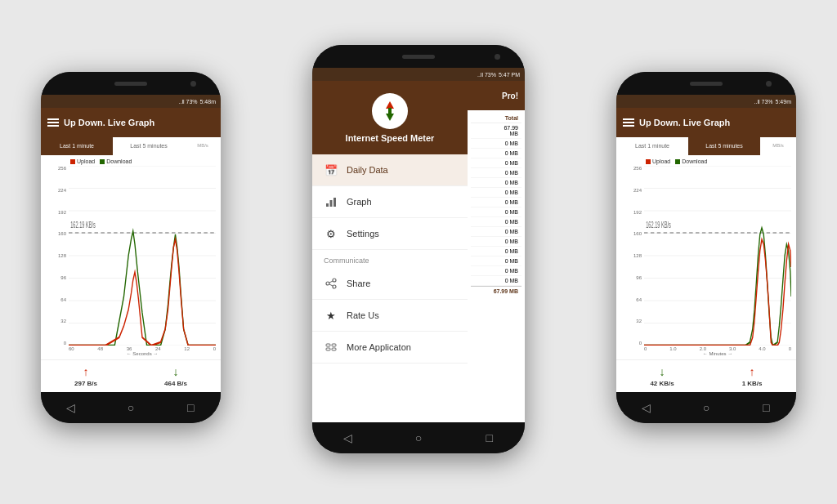 This screenshot has height=504, width=837. What do you see at coordinates (208, 101) in the screenshot?
I see `left-time: 5:48m` at bounding box center [208, 101].